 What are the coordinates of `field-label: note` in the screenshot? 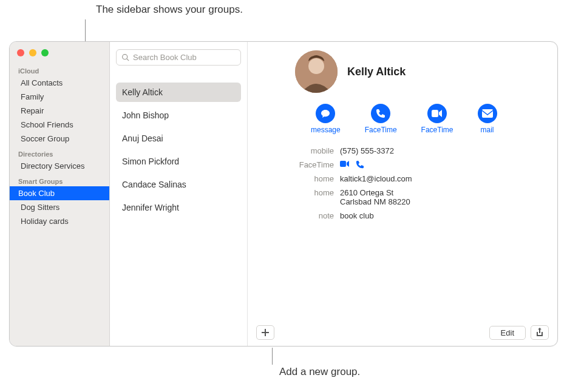 It's located at (296, 216).